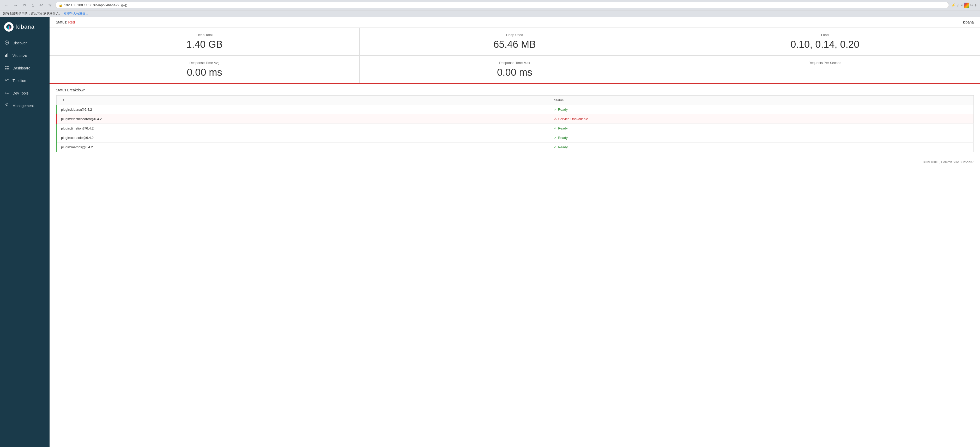 The width and height of the screenshot is (980, 447). What do you see at coordinates (515, 162) in the screenshot?
I see `footer: Build 18010, Commit SHA 33b5de37` at bounding box center [515, 162].